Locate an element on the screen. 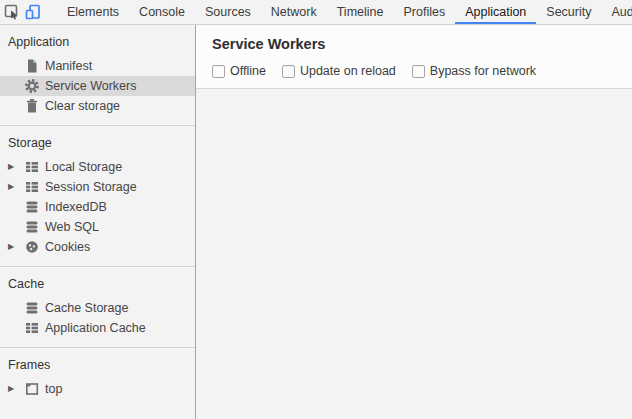 This screenshot has height=419, width=632. sidebar-item-label: Local Storage is located at coordinates (84, 167).